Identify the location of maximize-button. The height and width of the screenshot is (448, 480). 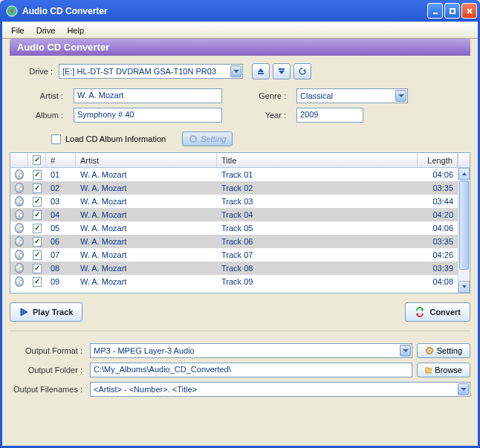
(452, 10).